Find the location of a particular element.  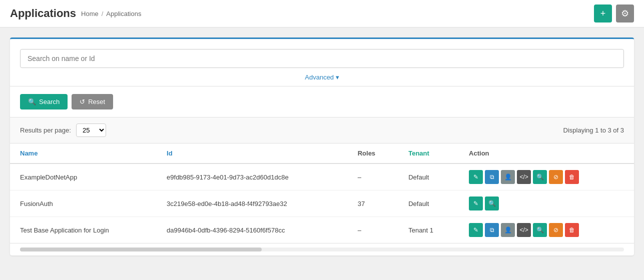

advanced-link: Advanced is located at coordinates (322, 77).